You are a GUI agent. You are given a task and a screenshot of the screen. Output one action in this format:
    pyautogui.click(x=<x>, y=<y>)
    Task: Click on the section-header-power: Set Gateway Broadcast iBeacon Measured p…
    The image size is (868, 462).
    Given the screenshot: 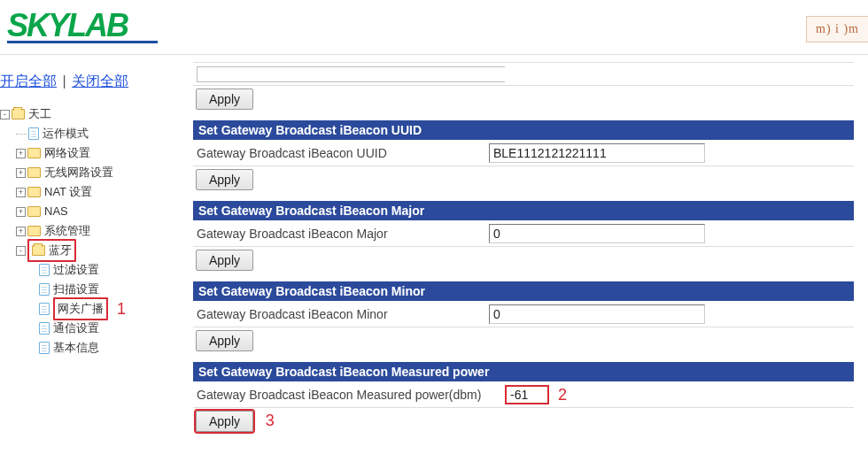 What is the action you would take?
    pyautogui.click(x=523, y=372)
    